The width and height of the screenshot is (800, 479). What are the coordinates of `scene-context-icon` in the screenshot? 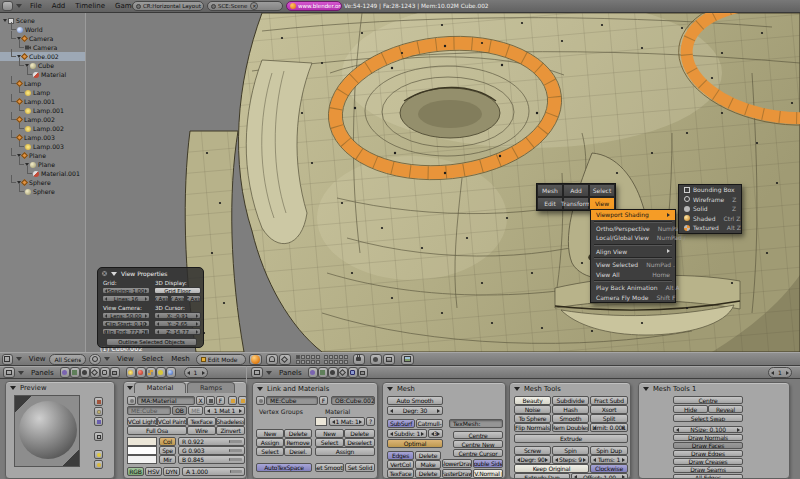 It's located at (363, 372).